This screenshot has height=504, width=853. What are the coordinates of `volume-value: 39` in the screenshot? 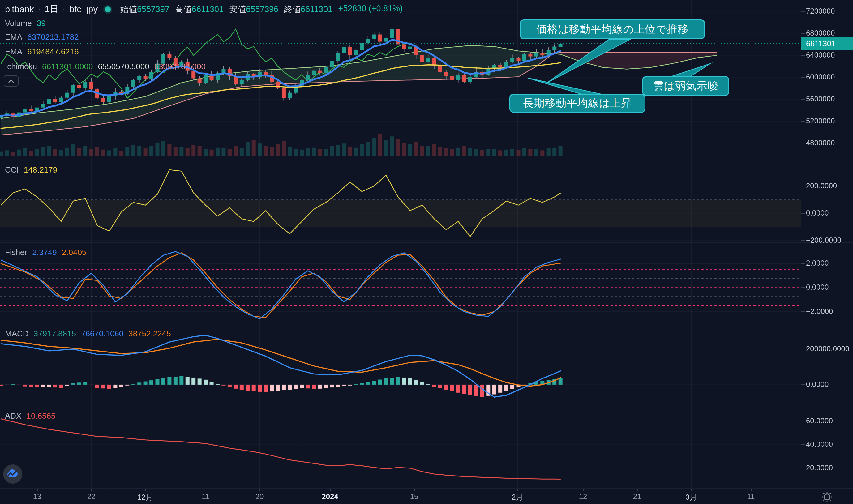 It's located at (41, 23).